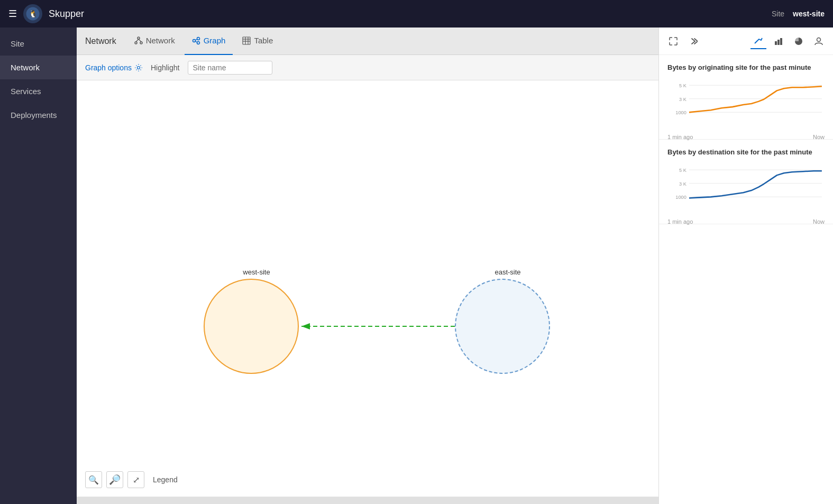  I want to click on network-tab-icon, so click(139, 41).